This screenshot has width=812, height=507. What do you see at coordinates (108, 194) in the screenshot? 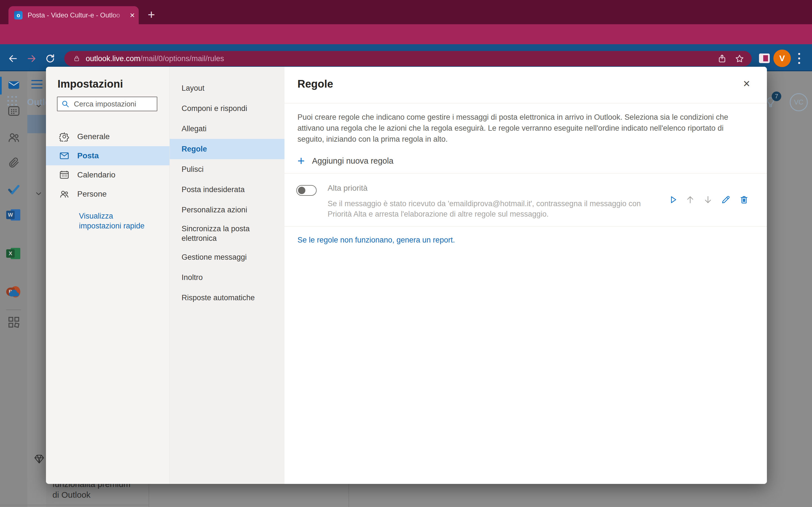
I see `settings-category-persone: Persone` at bounding box center [108, 194].